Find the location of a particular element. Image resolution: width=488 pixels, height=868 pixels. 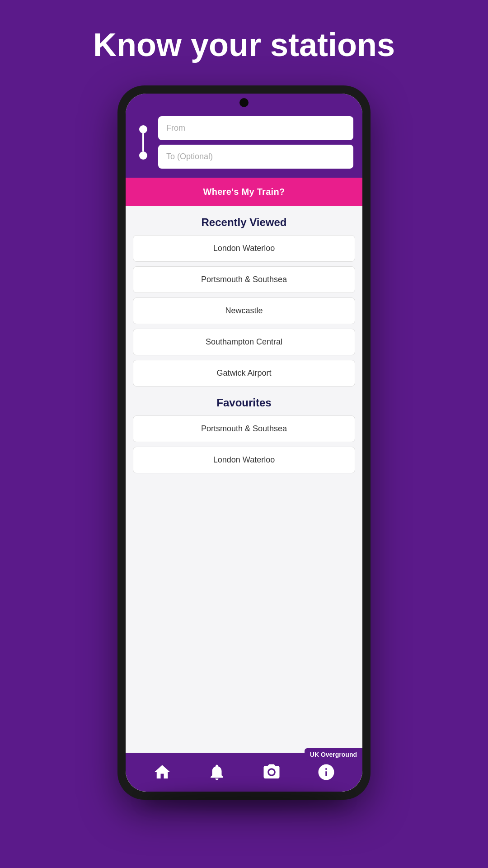

overground-badge: UK Overground is located at coordinates (333, 755).